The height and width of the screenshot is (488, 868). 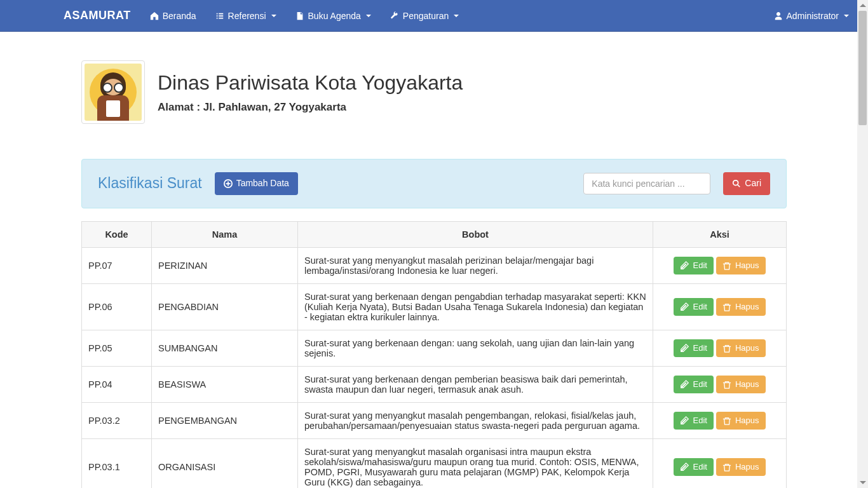 What do you see at coordinates (117, 421) in the screenshot?
I see `cell-kode: PP.03.2` at bounding box center [117, 421].